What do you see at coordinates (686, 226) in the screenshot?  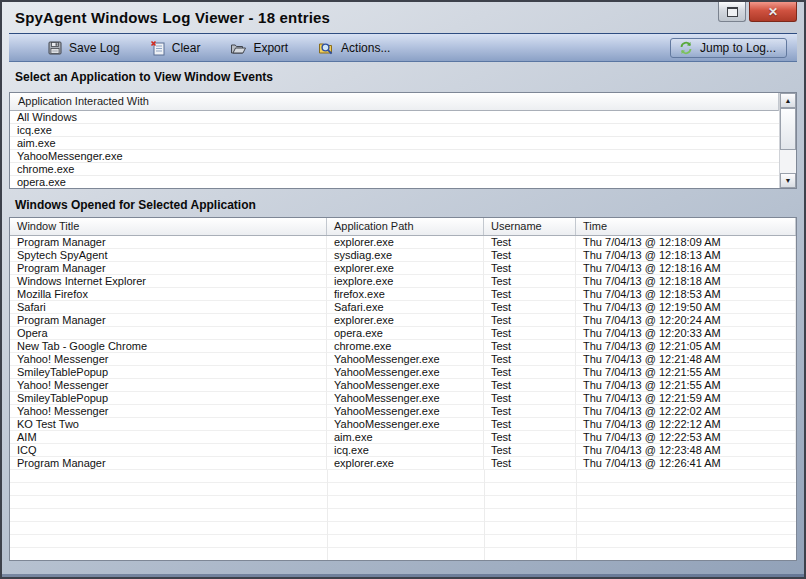 I see `column-header-time: Time` at bounding box center [686, 226].